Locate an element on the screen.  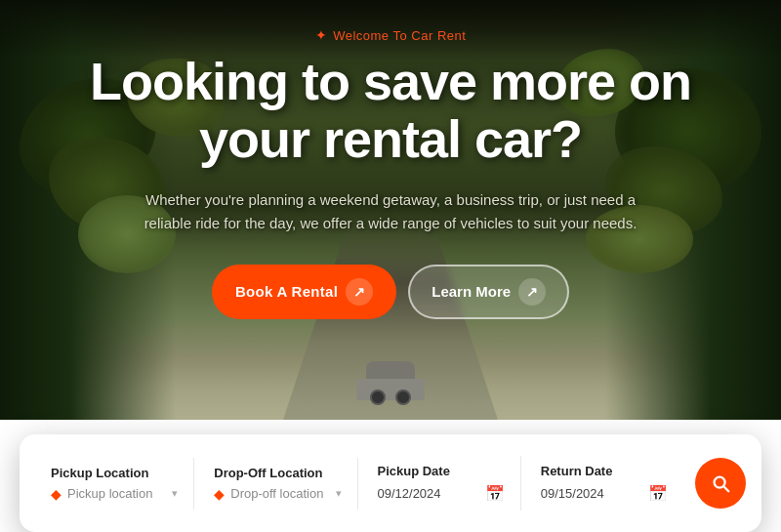
search-icon is located at coordinates (720, 483).